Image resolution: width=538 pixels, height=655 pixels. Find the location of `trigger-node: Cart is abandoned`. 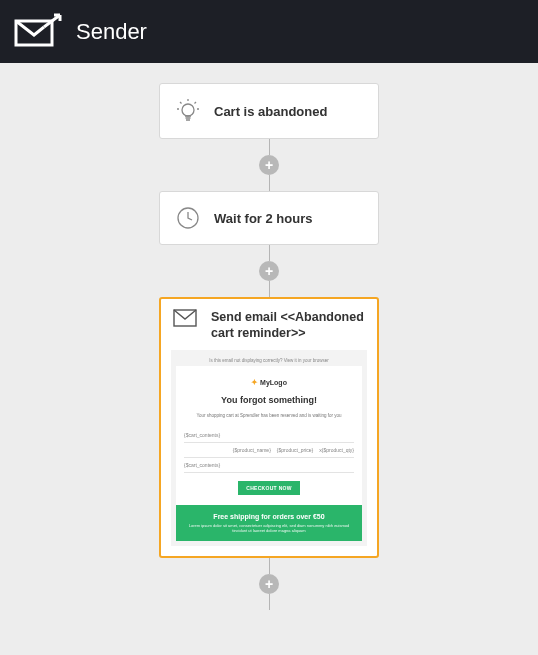

trigger-node: Cart is abandoned is located at coordinates (269, 111).